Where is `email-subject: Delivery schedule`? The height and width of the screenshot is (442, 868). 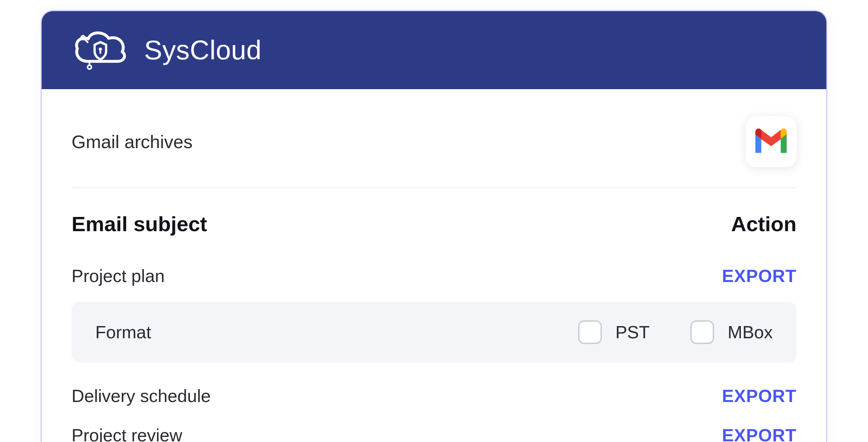
email-subject: Delivery schedule is located at coordinates (141, 396).